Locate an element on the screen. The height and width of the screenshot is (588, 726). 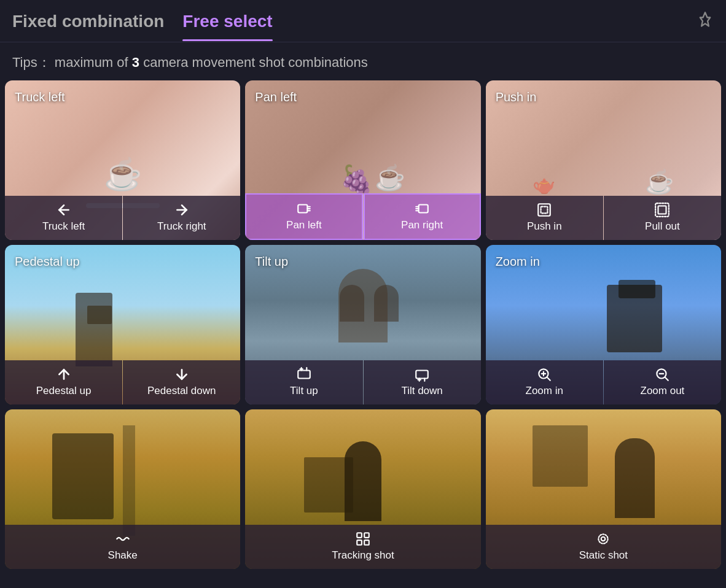
btn-pan-right-label: Pan right is located at coordinates (422, 225).